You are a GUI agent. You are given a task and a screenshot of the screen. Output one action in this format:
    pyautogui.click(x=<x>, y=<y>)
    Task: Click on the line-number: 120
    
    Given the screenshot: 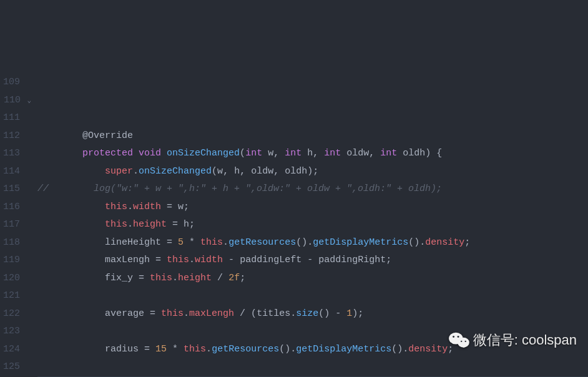 What is the action you would take?
    pyautogui.click(x=16, y=278)
    